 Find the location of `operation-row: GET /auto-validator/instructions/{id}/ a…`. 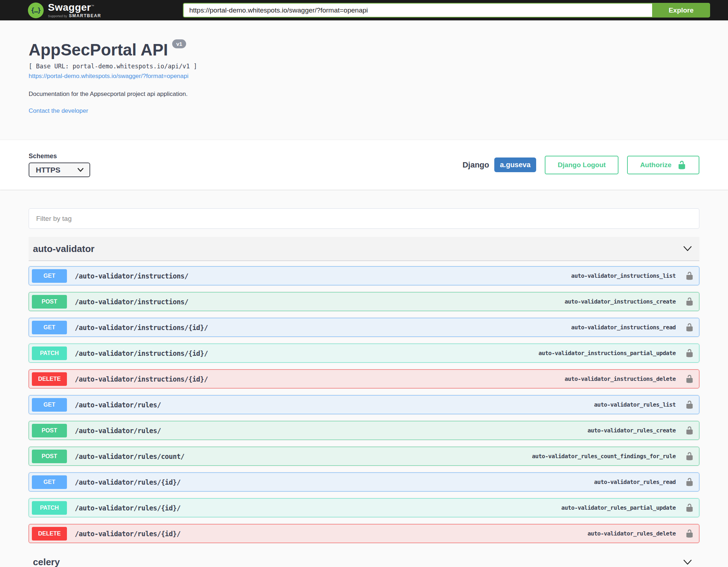

operation-row: GET /auto-validator/instructions/{id}/ a… is located at coordinates (364, 327).